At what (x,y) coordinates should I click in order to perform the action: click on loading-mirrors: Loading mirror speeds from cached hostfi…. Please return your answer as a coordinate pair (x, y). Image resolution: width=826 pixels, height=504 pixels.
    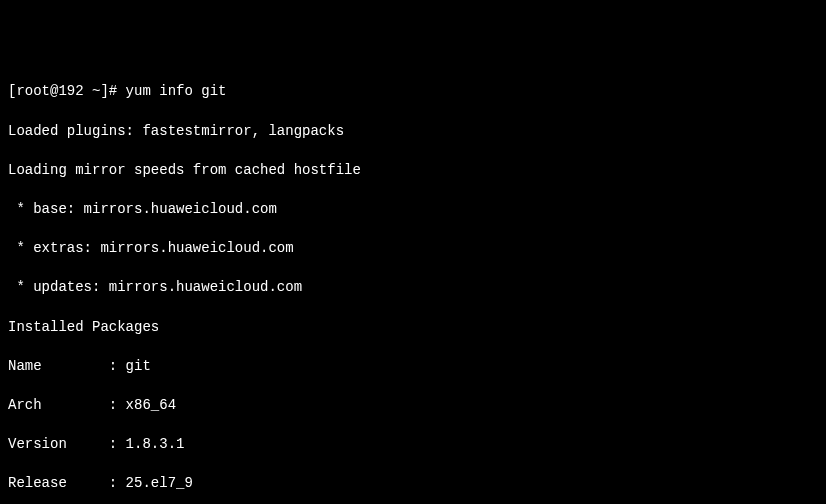
    Looking at the image, I should click on (413, 171).